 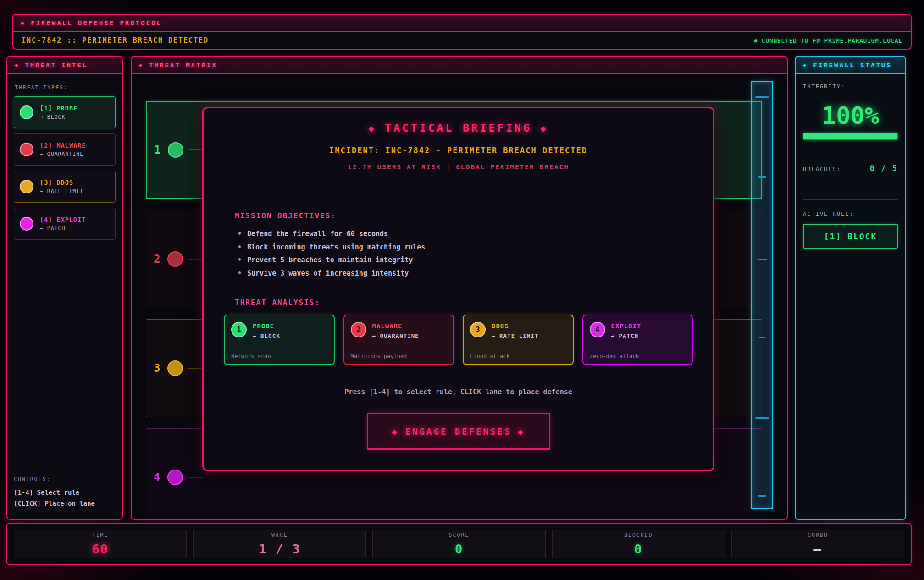 What do you see at coordinates (239, 330) in the screenshot?
I see `probe-number-icon: 1` at bounding box center [239, 330].